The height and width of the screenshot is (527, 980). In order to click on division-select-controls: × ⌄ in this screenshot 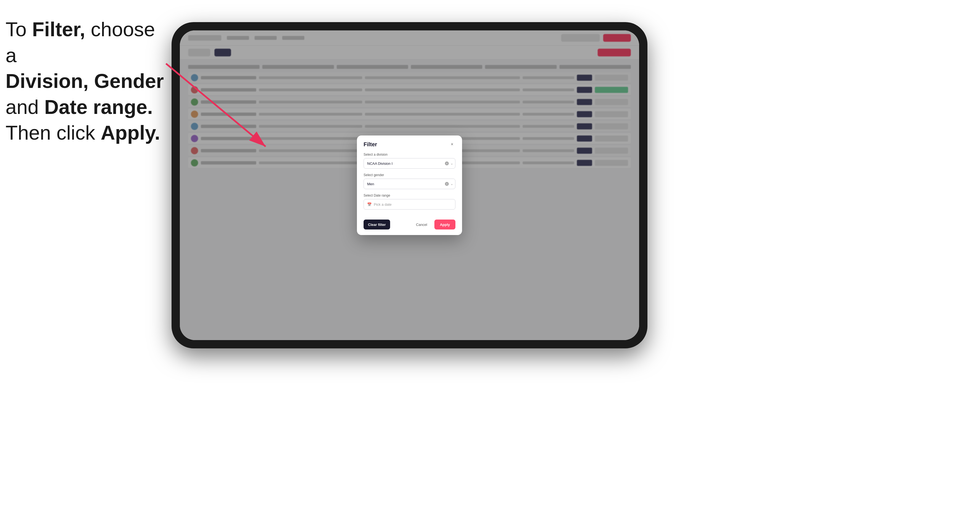, I will do `click(449, 163)`.